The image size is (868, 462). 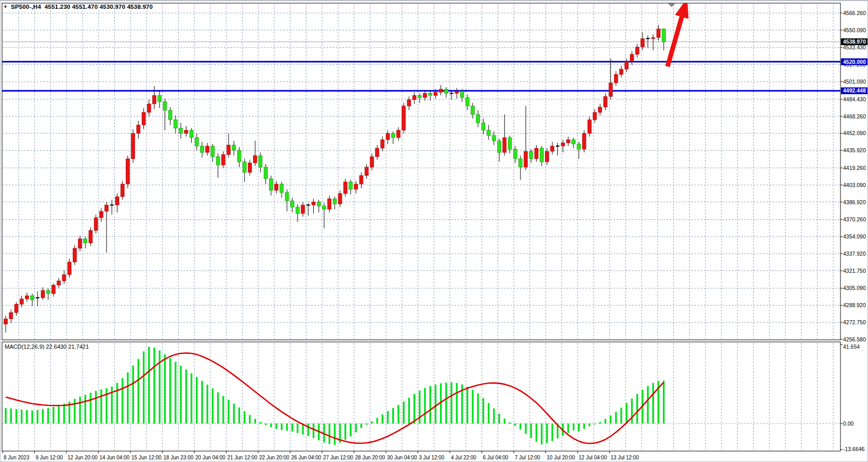 I want to click on symbol-ohlc-title: SP500-,H4 4551.230 4551.470 4530.970 453…, so click(x=82, y=7).